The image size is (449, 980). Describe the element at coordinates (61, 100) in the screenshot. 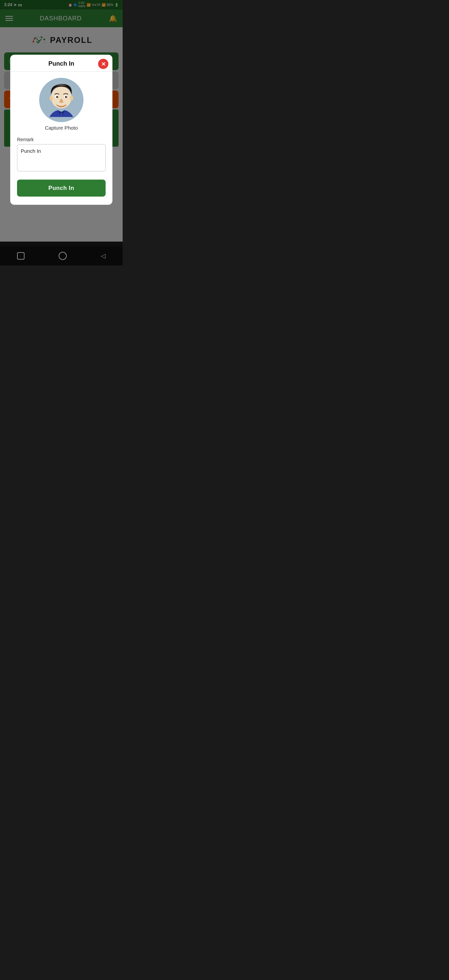

I see `face-avatar-image` at that location.